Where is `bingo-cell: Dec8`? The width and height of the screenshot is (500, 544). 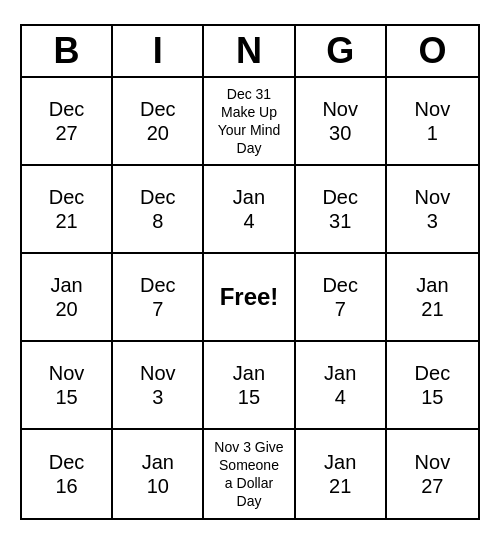
bingo-cell: Dec8 is located at coordinates (158, 210).